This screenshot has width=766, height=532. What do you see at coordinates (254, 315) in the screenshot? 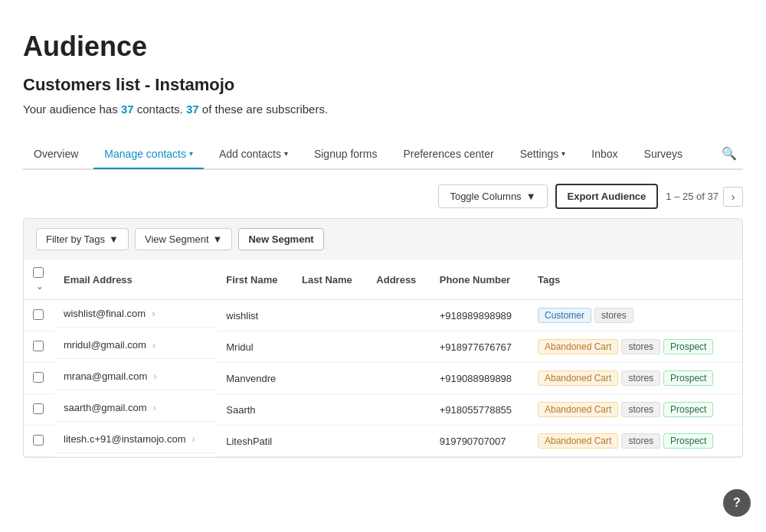
I see `row-first-name: wishlist` at bounding box center [254, 315].